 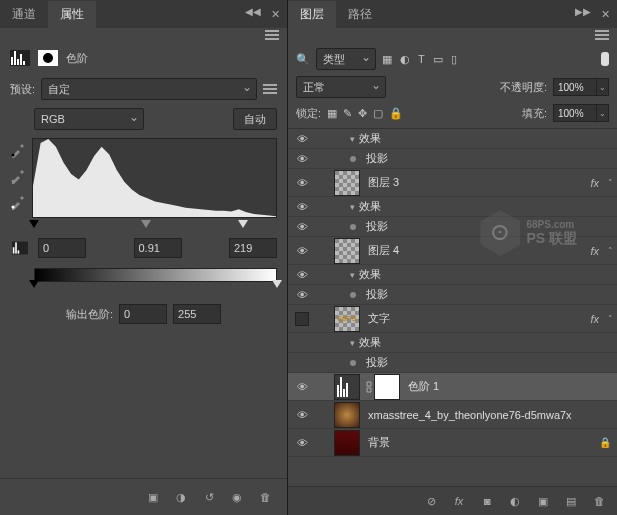 What do you see at coordinates (438, 60) in the screenshot?
I see `filter-shape-icon: ▭` at bounding box center [438, 60].